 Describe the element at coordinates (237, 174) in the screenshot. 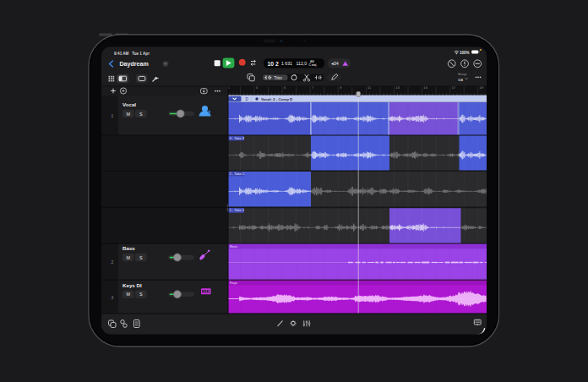

I see `svg-text: 2 - Take 2` at that location.